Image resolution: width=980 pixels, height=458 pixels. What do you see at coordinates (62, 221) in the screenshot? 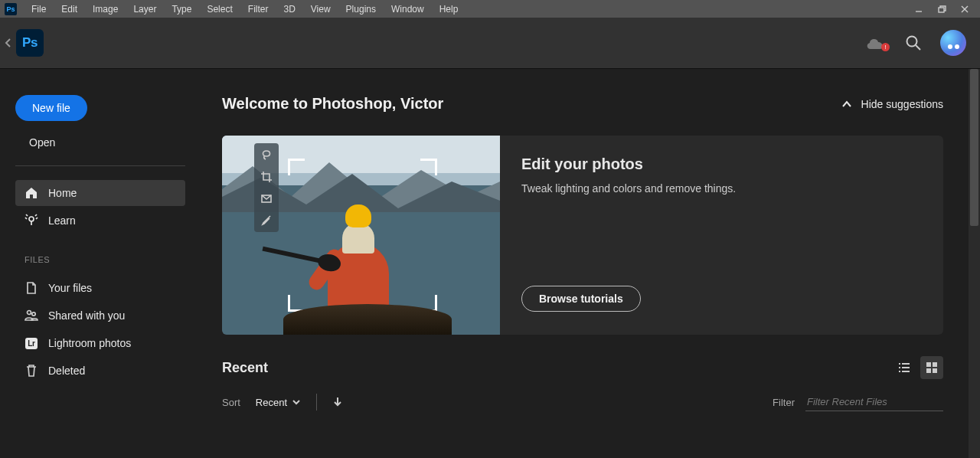
I see `nav-learn-label: Learn` at bounding box center [62, 221].